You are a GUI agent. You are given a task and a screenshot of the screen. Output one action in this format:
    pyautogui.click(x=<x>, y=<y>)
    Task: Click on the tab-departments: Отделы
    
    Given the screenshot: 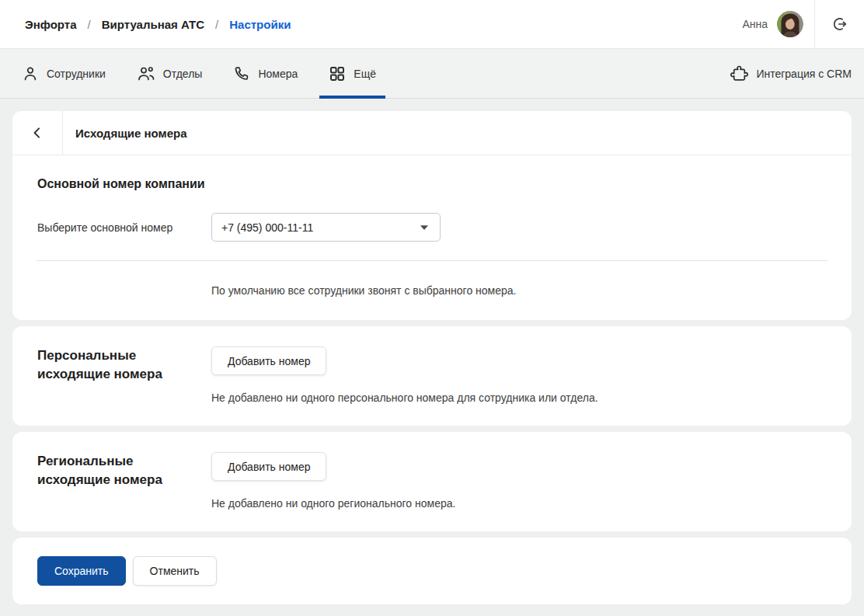 What is the action you would take?
    pyautogui.click(x=169, y=73)
    